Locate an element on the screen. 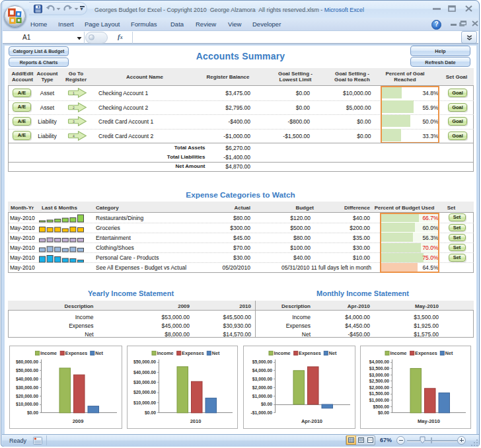 The image size is (481, 448). svg-text: 4 is located at coordinates (74, 135).